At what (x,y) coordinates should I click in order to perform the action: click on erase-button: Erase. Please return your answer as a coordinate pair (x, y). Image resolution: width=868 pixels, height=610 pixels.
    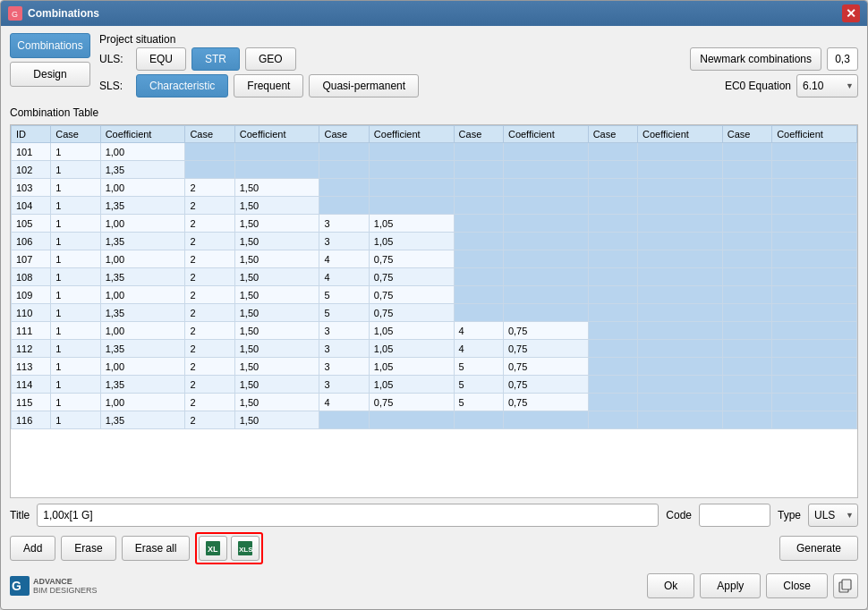
    Looking at the image, I should click on (88, 548).